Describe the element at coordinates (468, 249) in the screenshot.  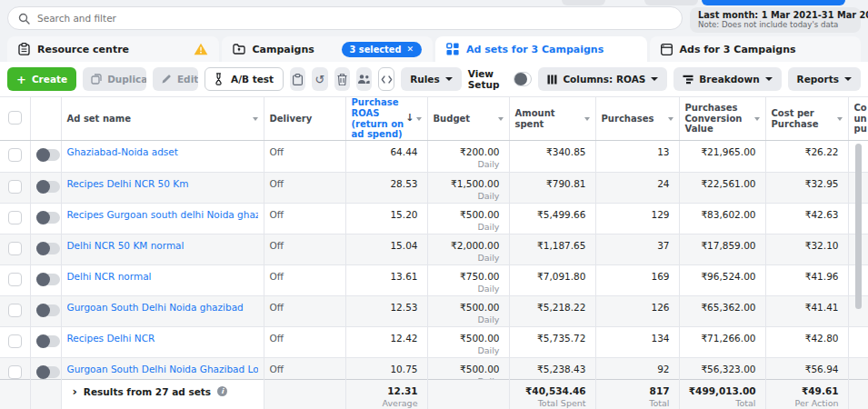
I see `budget-cell: ₹2,000.00Daily` at that location.